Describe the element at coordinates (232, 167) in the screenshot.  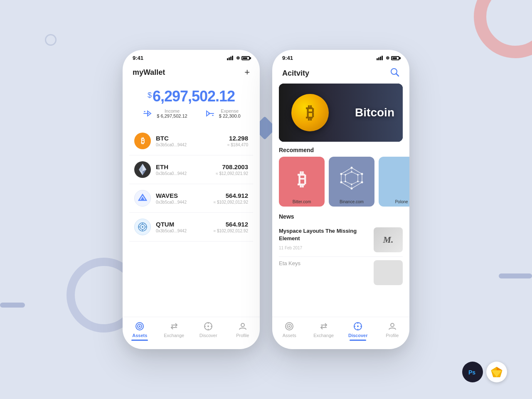
I see `eth-amount: 708.2003` at that location.